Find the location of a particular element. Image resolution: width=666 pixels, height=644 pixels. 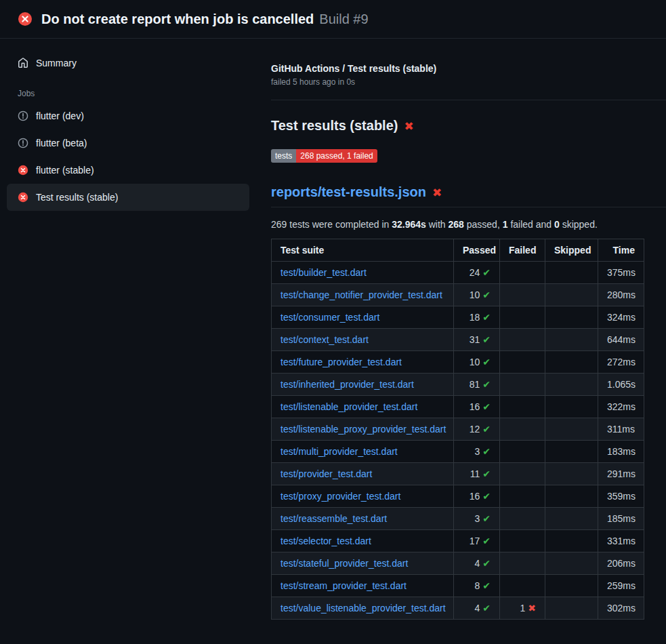

summary-segment: 1 is located at coordinates (505, 224).